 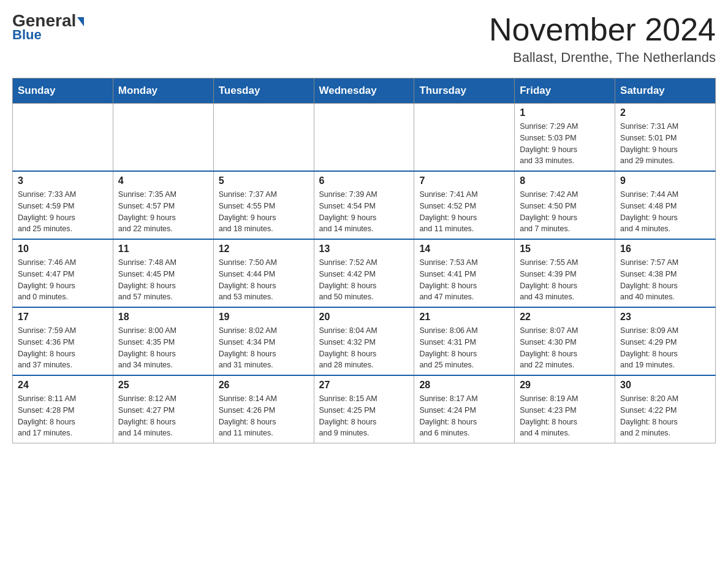 What do you see at coordinates (163, 348) in the screenshot?
I see `day-info: Sunrise: 8:00 AM Sunset: 4:35 PM Dayligh…` at bounding box center [163, 348].